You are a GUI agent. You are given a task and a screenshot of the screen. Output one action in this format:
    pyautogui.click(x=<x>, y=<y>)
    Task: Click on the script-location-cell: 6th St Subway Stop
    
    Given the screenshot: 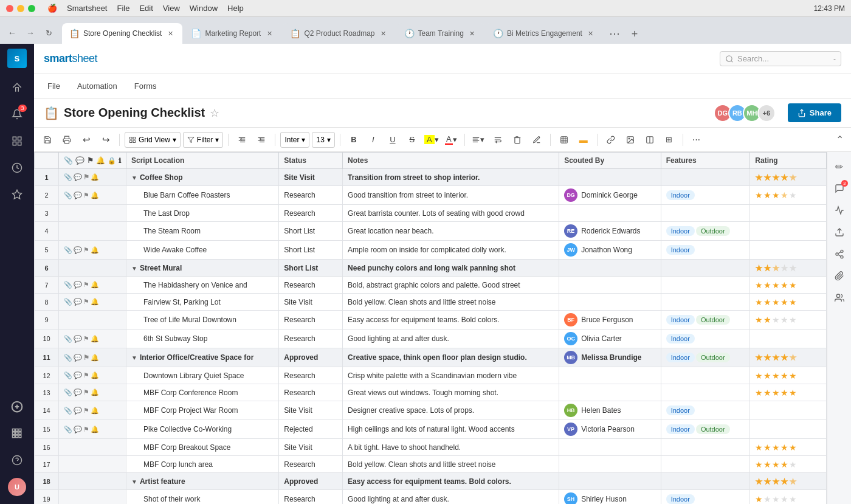 What is the action you would take?
    pyautogui.click(x=203, y=339)
    